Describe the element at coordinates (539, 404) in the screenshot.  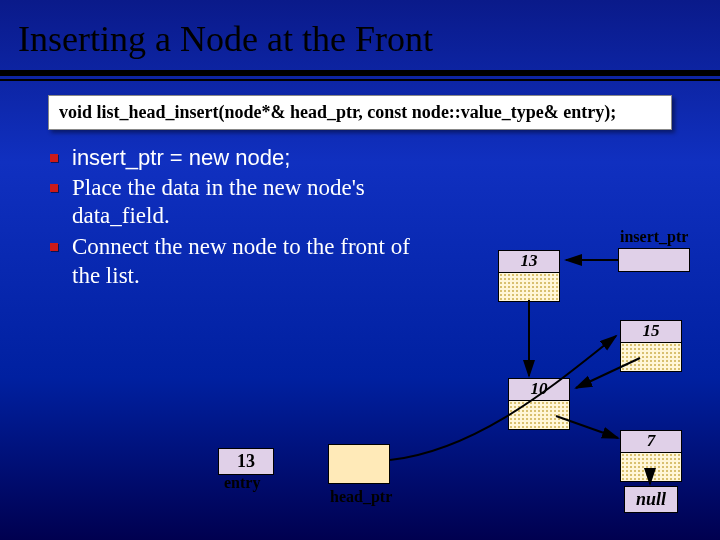
I see `node-10: 10` at that location.